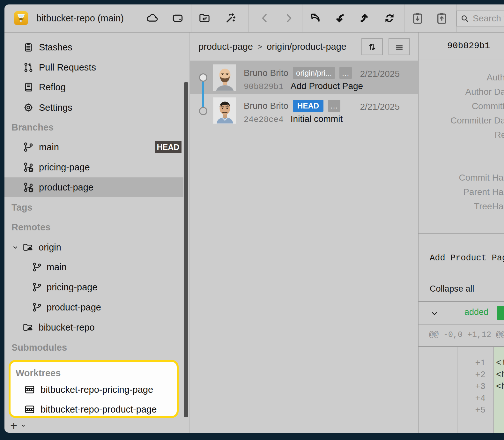  What do you see at coordinates (56, 47) in the screenshot?
I see `sidebar-item-label: Stashes` at bounding box center [56, 47].